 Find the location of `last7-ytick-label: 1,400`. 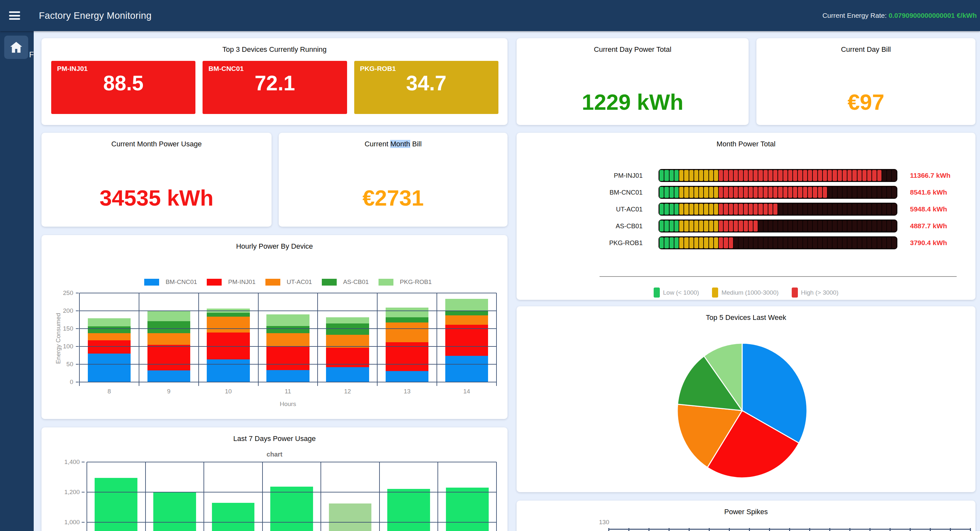

last7-ytick-label: 1,400 is located at coordinates (65, 462).